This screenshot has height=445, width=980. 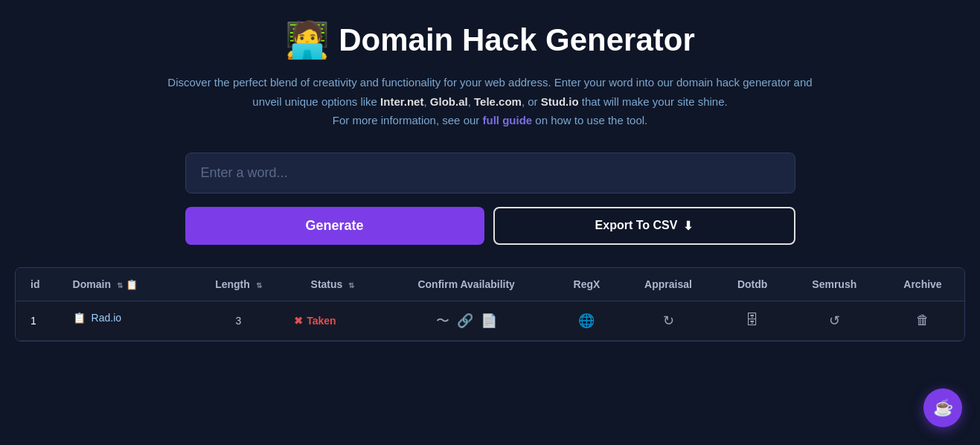 I want to click on col-confirm-availability: Confirm Availability, so click(x=467, y=284).